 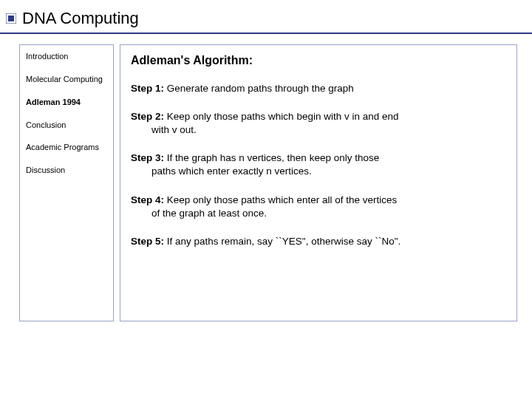 What do you see at coordinates (259, 89) in the screenshot?
I see `step-1-text: Generate random paths through the graph` at bounding box center [259, 89].